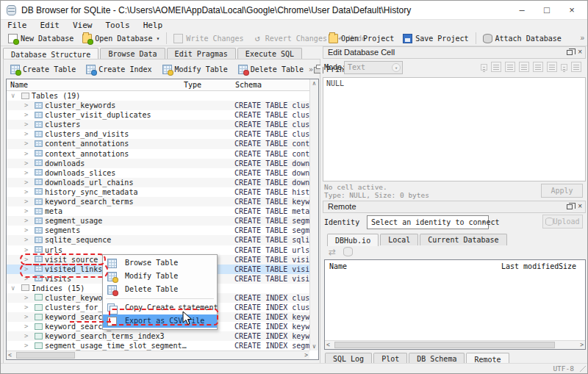 This screenshot has height=374, width=588. What do you see at coordinates (158, 173) in the screenshot?
I see `tree-row: >downloads_slicesCREATE TABLE downl` at bounding box center [158, 173].